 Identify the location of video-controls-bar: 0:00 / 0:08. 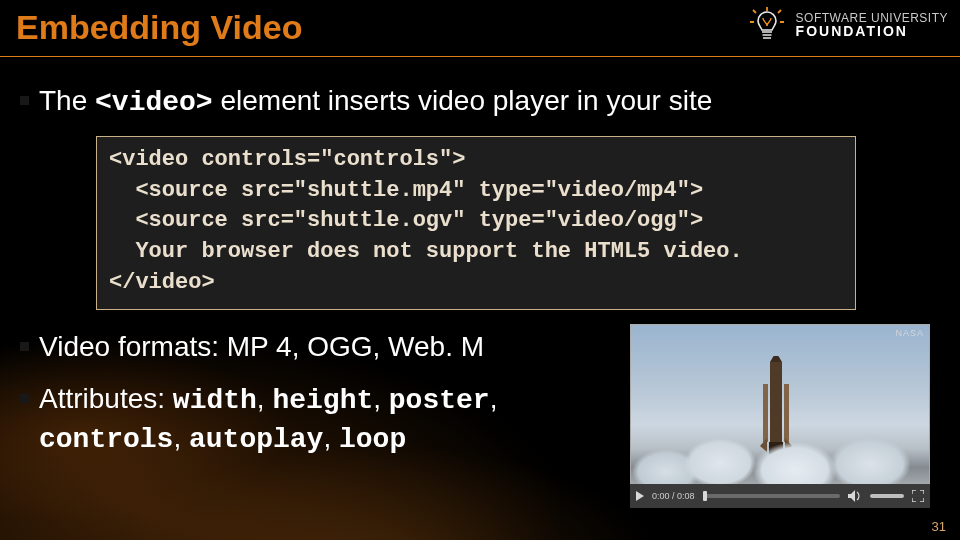
(780, 496).